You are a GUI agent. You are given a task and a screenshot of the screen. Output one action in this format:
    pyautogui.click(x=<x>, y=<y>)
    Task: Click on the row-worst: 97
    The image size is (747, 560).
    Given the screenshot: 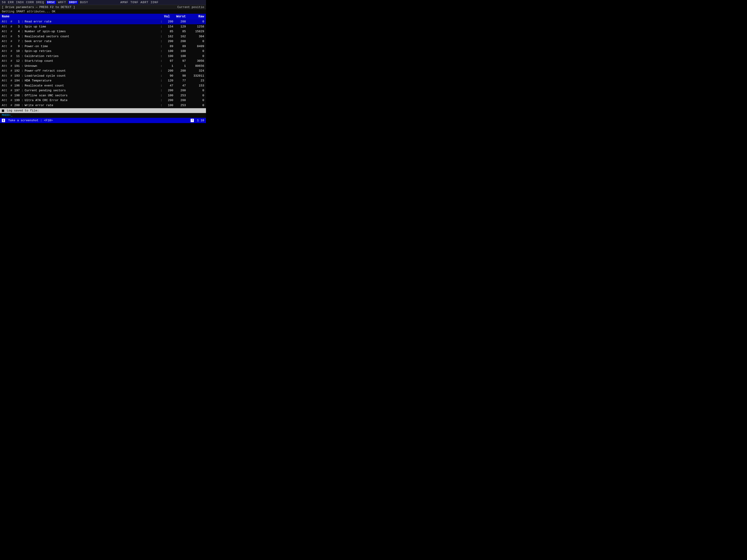 What is the action you would take?
    pyautogui.click(x=180, y=61)
    